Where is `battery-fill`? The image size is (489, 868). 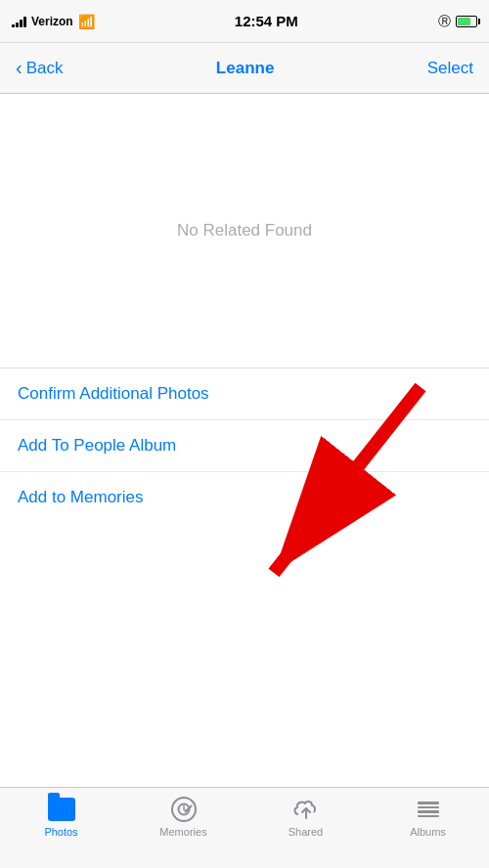
battery-fill is located at coordinates (465, 22).